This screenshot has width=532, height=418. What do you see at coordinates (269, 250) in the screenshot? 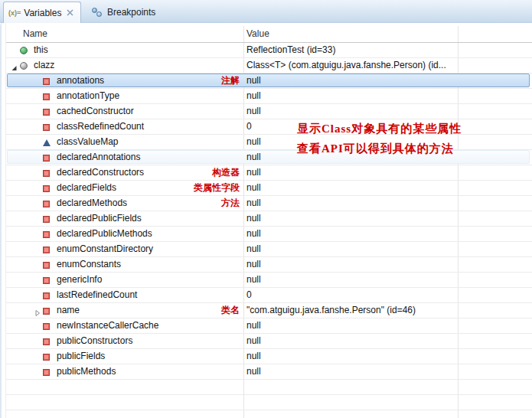
I see `table-row-enumConstantDirectory: enumConstantDirectorynull` at bounding box center [269, 250].